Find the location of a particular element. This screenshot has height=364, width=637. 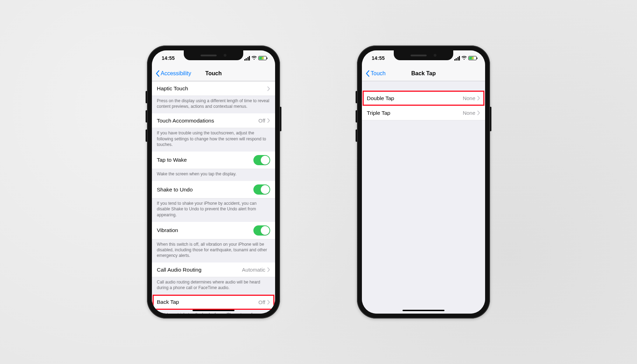

haptic-touch-row: Haptic Touch is located at coordinates (214, 89).